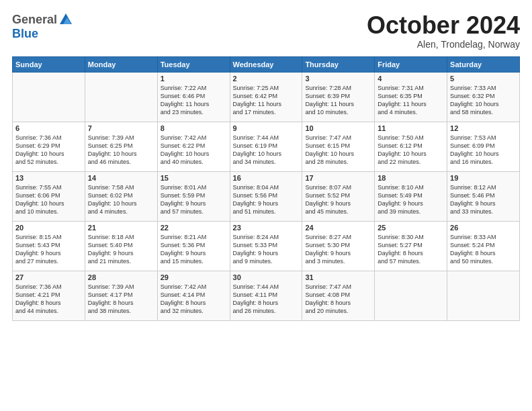 This screenshot has width=532, height=411. I want to click on calendar-cell: 8Sunrise: 7:42 AM Sunset: 6:22 PM Daylig…, so click(193, 146).